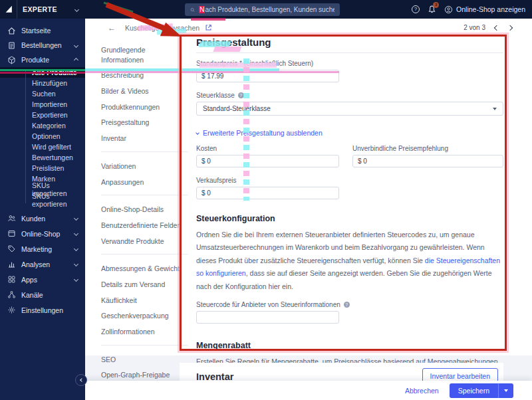 Image resolution: width=532 pixels, height=400 pixels. What do you see at coordinates (416, 9) in the screenshot?
I see `help-icon` at bounding box center [416, 9].